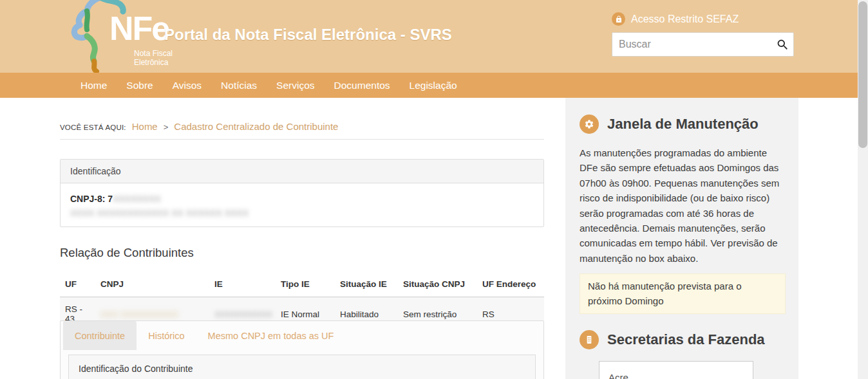 This screenshot has height=379, width=868. What do you see at coordinates (137, 199) in the screenshot?
I see `cnpj8-value-redacted: XXXXXXXX` at bounding box center [137, 199].